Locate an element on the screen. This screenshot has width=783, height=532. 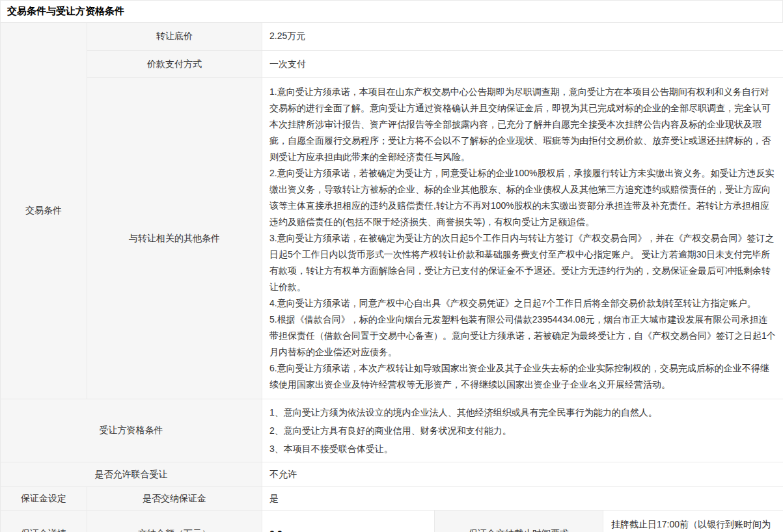
value-payment-method: 一次支付 is located at coordinates (523, 64).